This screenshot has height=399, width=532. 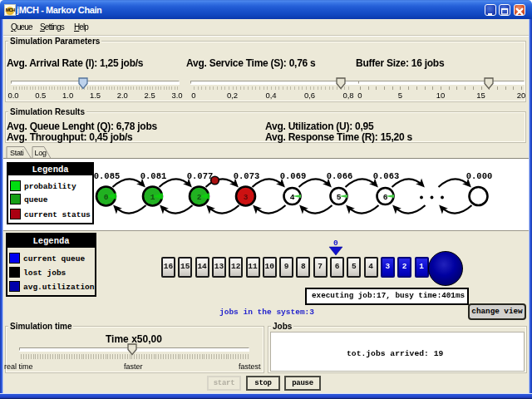 What do you see at coordinates (200, 176) in the screenshot?
I see `svg-text: 0.077` at bounding box center [200, 176].